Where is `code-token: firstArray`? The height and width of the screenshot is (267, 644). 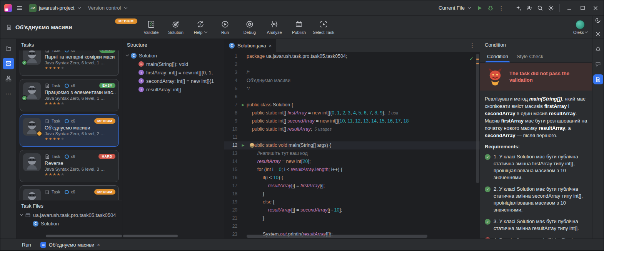
code-token: firstArray is located at coordinates (310, 186).